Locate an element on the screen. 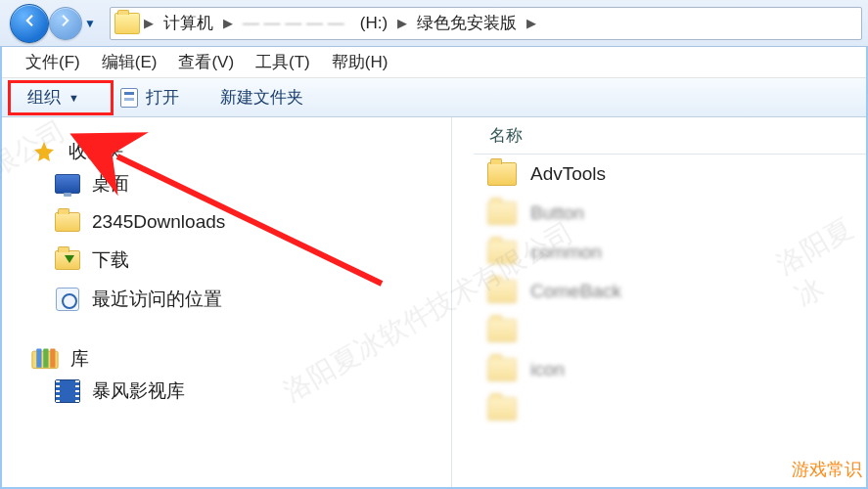 The height and width of the screenshot is (489, 868). document-icon is located at coordinates (129, 98).